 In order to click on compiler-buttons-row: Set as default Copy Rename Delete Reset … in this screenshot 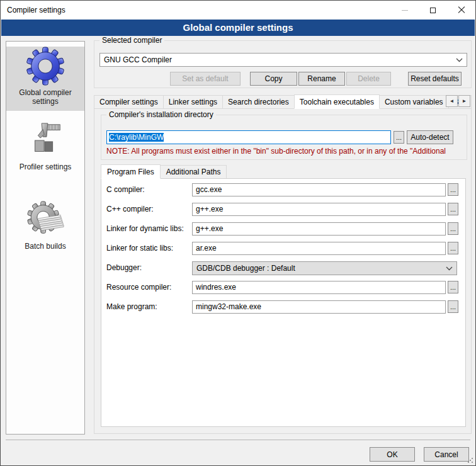, I will do `click(281, 79)`.